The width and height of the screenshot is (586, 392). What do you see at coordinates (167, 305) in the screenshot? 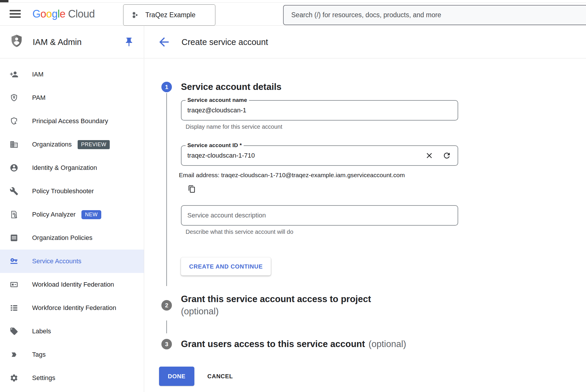
I see `step-2-number: 2` at bounding box center [167, 305].